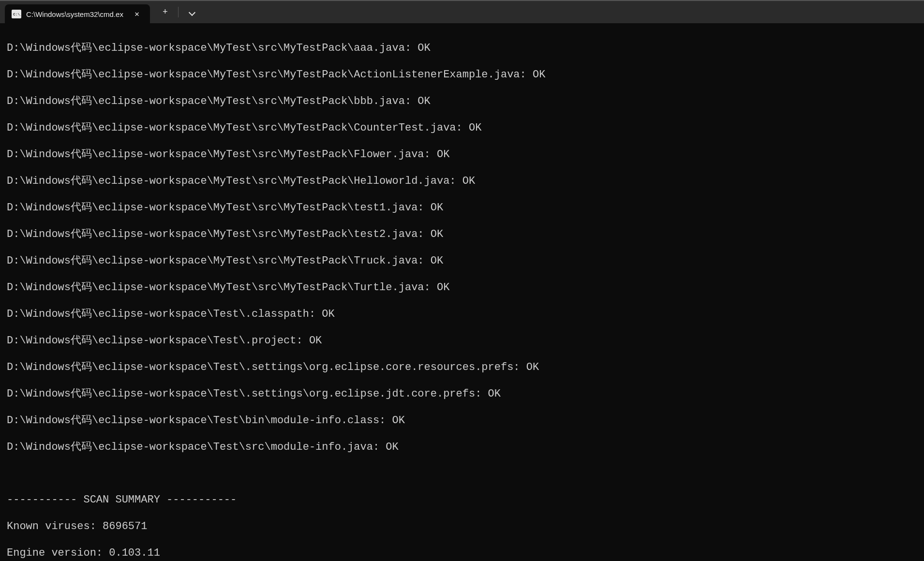  What do you see at coordinates (462, 474) in the screenshot?
I see `blank-line` at bounding box center [462, 474].